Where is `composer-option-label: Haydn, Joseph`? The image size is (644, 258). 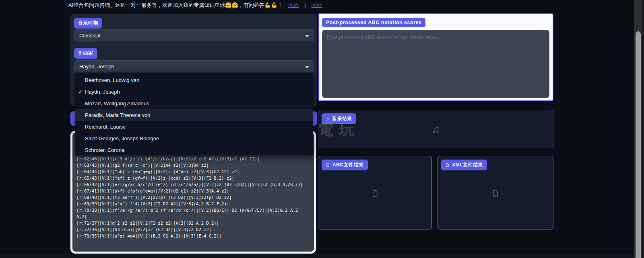
composer-option-label: Haydn, Joseph is located at coordinates (102, 92).